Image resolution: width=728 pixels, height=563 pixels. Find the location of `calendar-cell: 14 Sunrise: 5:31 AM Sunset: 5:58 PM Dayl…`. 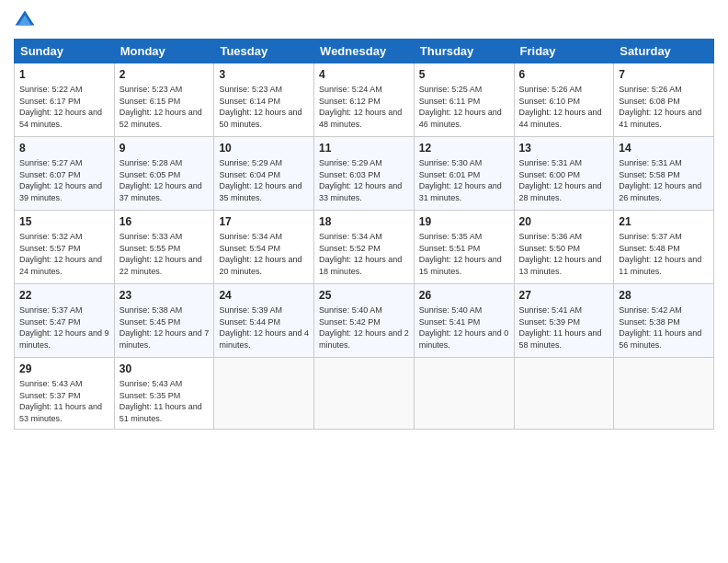

calendar-cell: 14 Sunrise: 5:31 AM Sunset: 5:58 PM Dayl… is located at coordinates (664, 174).